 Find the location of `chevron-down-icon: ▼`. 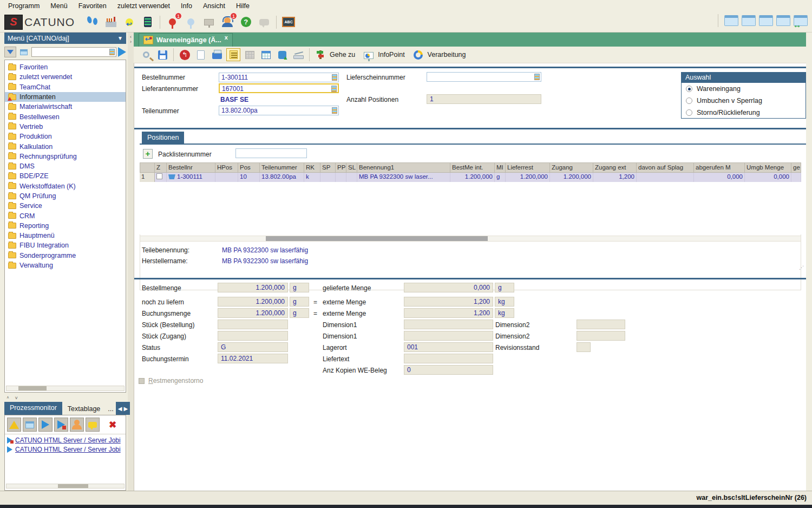

chevron-down-icon: ▼ is located at coordinates (120, 38).